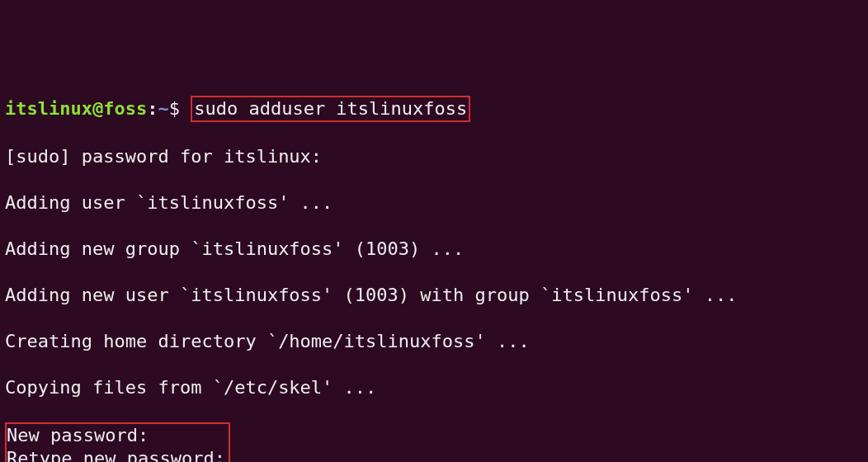 This screenshot has height=462, width=868. I want to click on output-line: Creating home directory `/home/itslinuxf…, so click(434, 342).